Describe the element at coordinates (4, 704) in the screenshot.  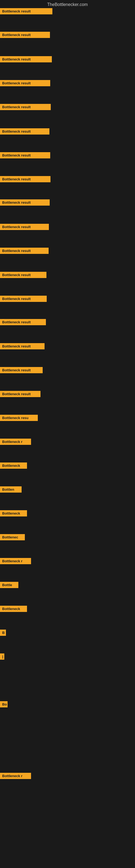
I see `bottleneck-badge: Bo` at that location.